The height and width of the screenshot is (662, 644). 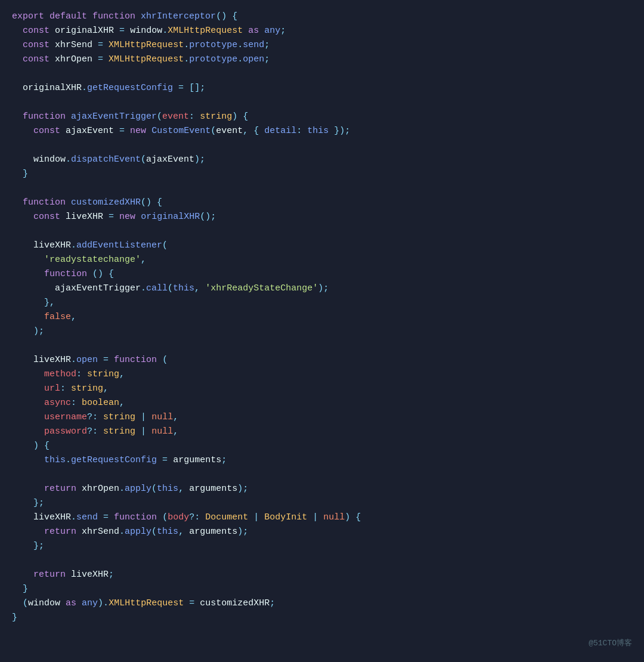 I want to click on code-line-6: originalXHR.getRequestConfig = [];, so click(x=322, y=88).